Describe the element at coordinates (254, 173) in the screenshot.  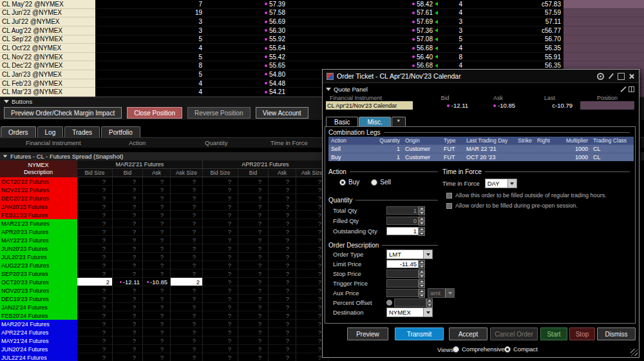
I see `price-column-header: Bid` at that location.